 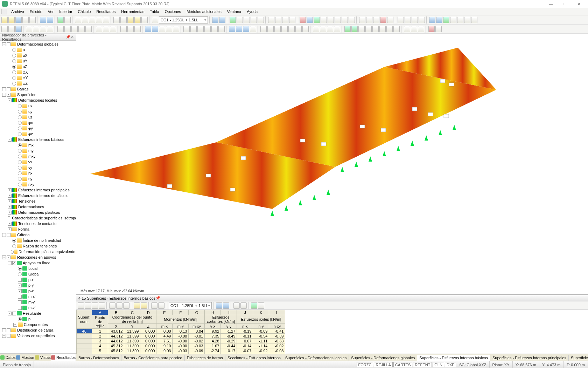 I want to click on tool2-af, so click(x=246, y=29).